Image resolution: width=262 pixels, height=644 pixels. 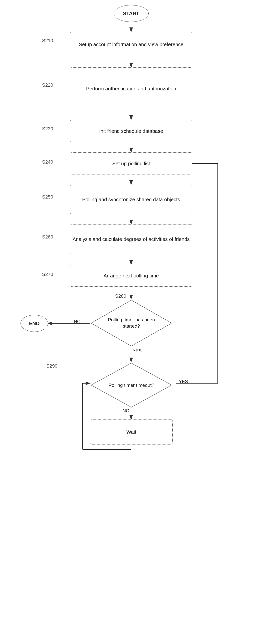 I want to click on step-label-s250: S250, so click(x=48, y=197).